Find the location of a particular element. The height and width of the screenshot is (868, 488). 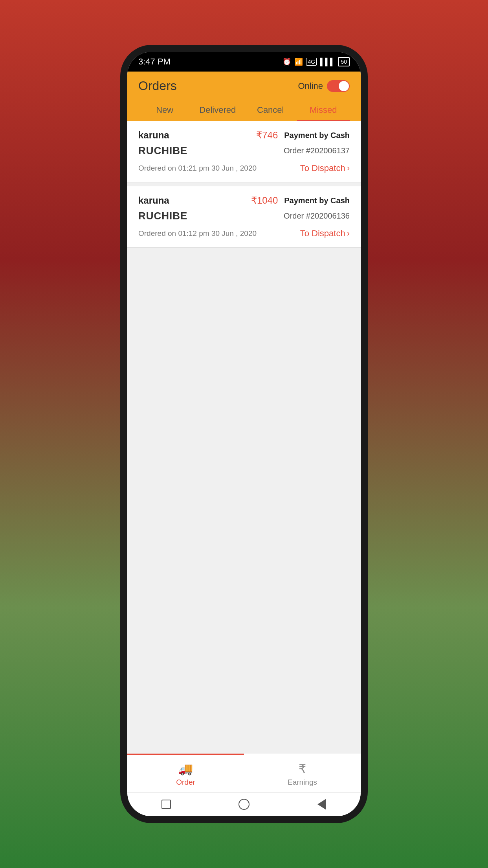

tab-delivered: Delivered is located at coordinates (218, 111).